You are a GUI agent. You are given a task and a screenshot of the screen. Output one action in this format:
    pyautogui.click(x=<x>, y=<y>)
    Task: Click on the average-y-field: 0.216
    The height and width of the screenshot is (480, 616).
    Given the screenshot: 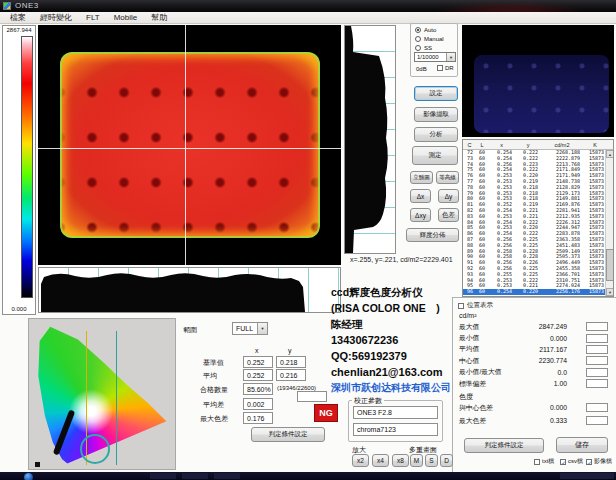 What is the action you would take?
    pyautogui.click(x=291, y=375)
    